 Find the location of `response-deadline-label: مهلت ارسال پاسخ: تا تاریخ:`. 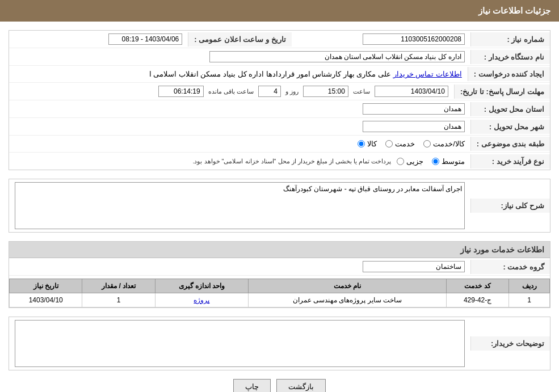

response-deadline-label: مهلت ارسال پاسخ: تا تاریخ: is located at coordinates (502, 92).